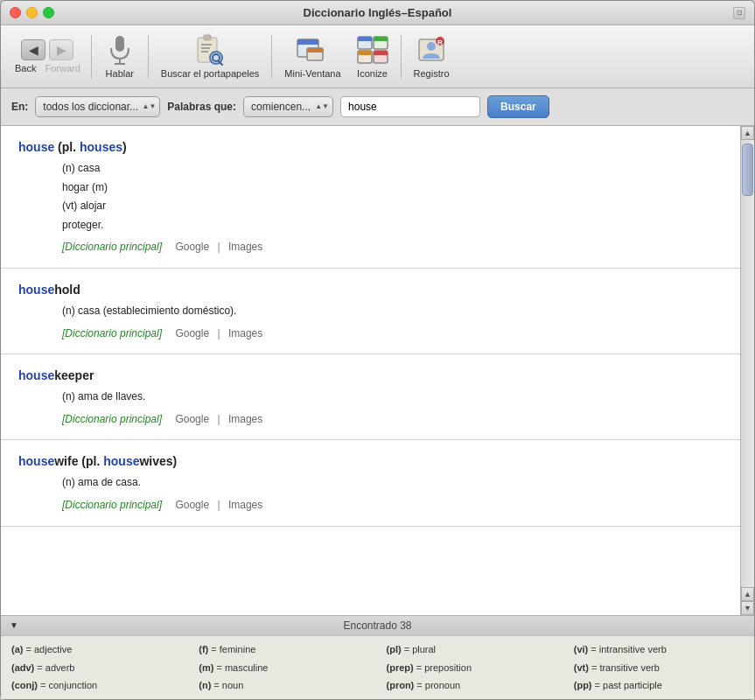 The image size is (755, 700). What do you see at coordinates (371, 408) in the screenshot?
I see `entry-housekeeper-body: (n) ama de llaves. [Diccionario principa…` at bounding box center [371, 408].